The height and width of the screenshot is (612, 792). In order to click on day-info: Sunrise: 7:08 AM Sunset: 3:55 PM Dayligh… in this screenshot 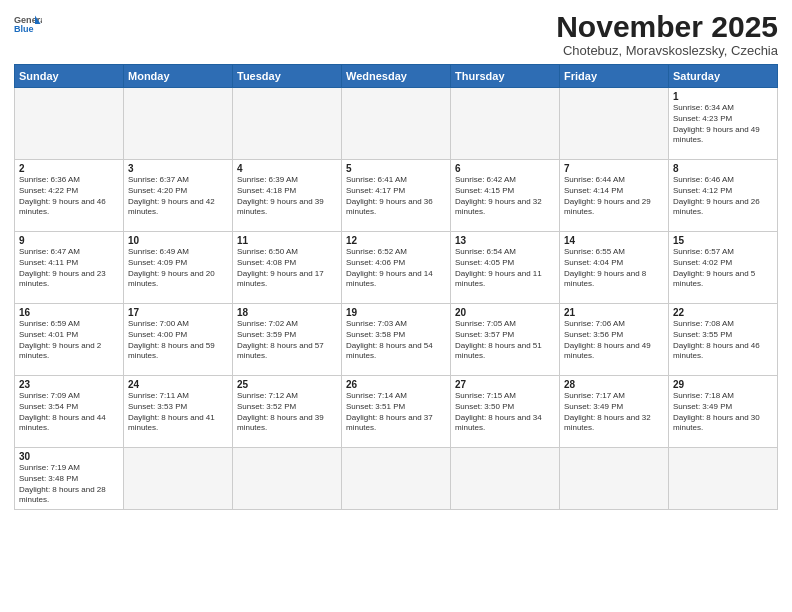, I will do `click(723, 340)`.